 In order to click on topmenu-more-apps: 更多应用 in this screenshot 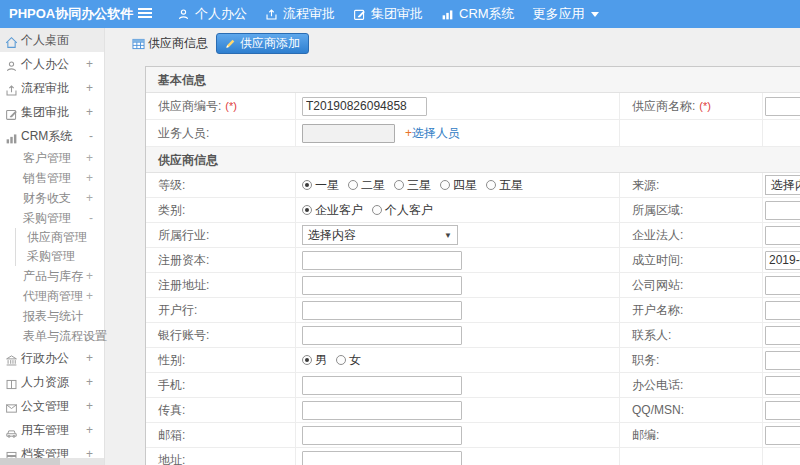, I will do `click(566, 14)`.